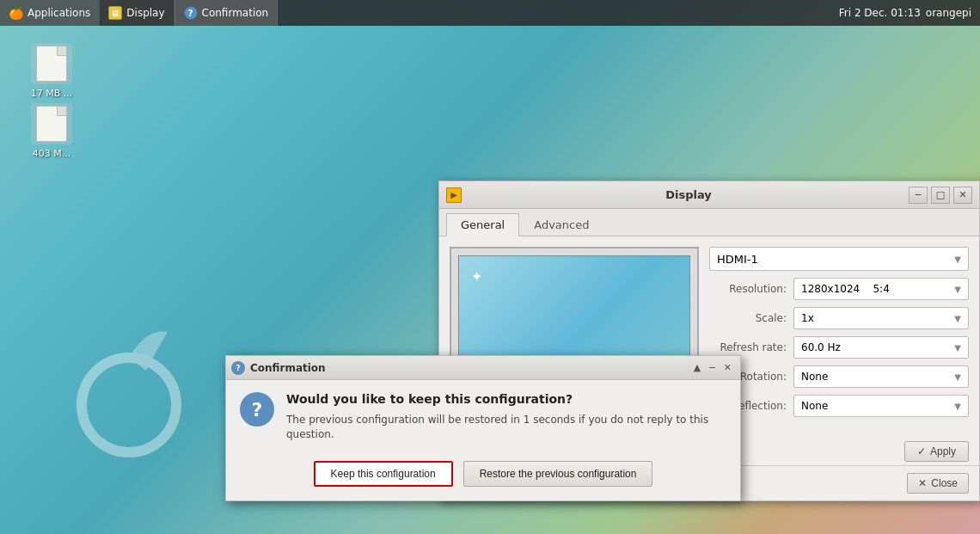 The height and width of the screenshot is (534, 980). What do you see at coordinates (963, 195) in the screenshot?
I see `display-close-btn: ✕` at bounding box center [963, 195].